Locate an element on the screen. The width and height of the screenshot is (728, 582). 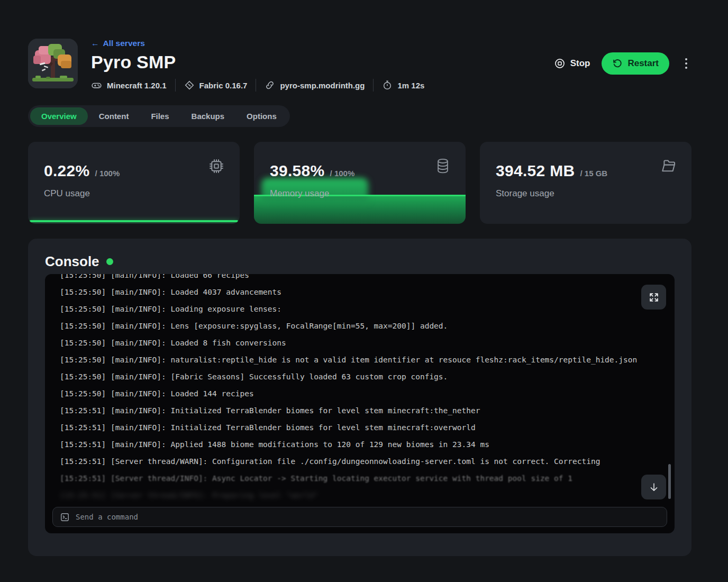
cpu-usage-card: 0.22% / 100% CPU usage is located at coordinates (134, 183).